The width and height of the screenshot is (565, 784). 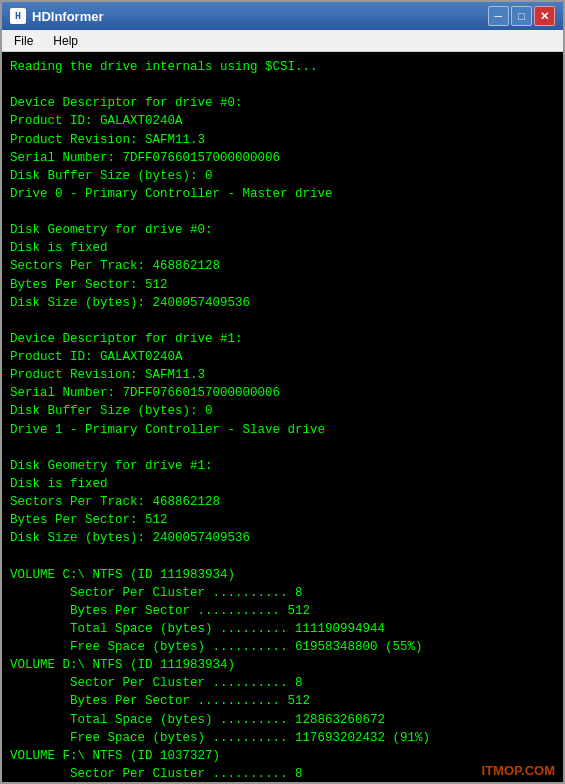 I want to click on maximize-button: □, so click(x=522, y=16).